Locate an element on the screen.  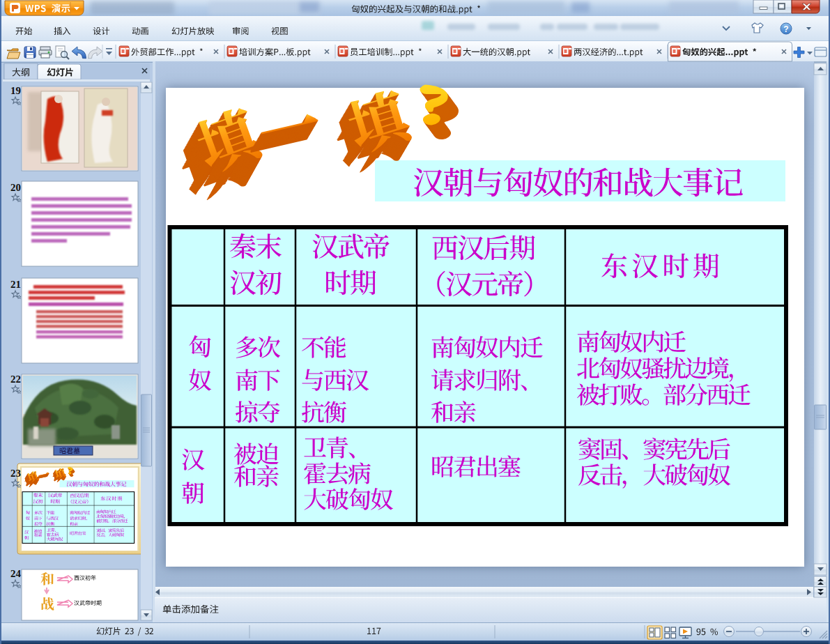
svg-text: 24 is located at coordinates (16, 574).